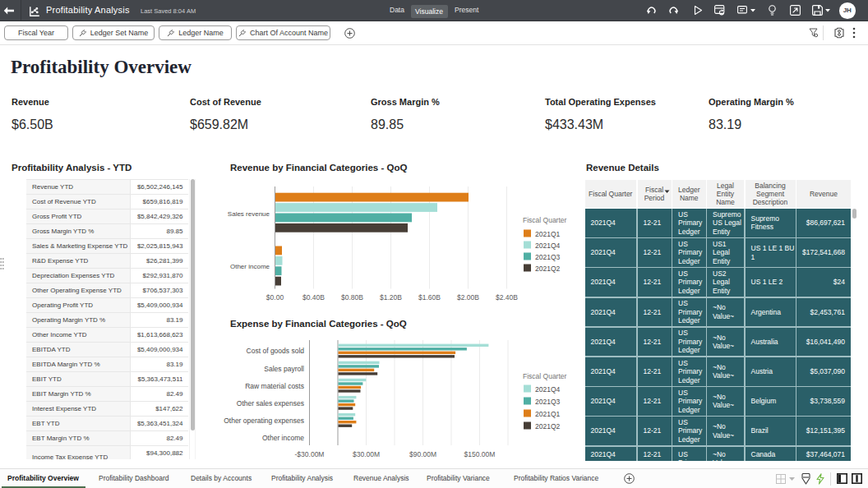  Describe the element at coordinates (391, 297) in the screenshot. I see `svg-text: $1.20B` at that location.